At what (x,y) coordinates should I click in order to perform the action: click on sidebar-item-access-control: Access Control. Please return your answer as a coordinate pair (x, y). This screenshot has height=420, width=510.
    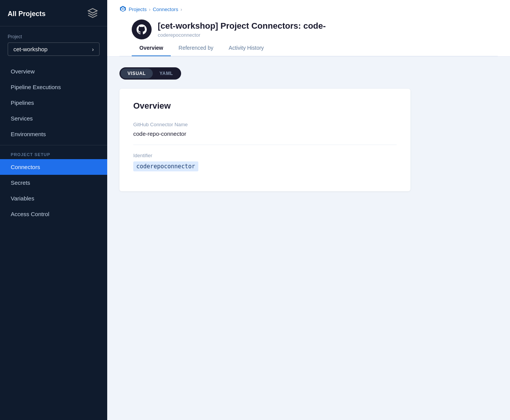
    Looking at the image, I should click on (54, 214).